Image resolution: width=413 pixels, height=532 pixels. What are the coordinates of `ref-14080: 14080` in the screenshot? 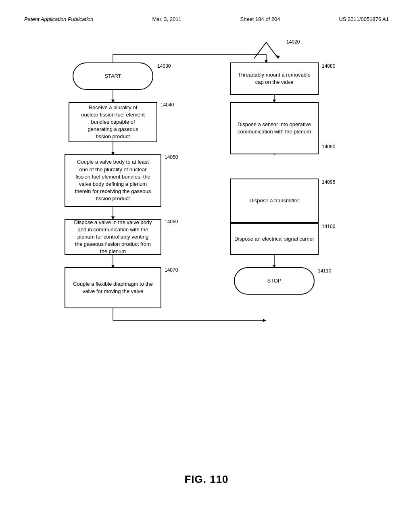 It's located at (328, 66).